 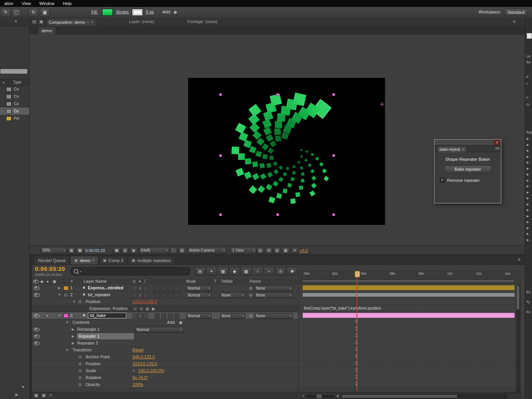 I want to click on property-value: 100%, so click(x=163, y=384).